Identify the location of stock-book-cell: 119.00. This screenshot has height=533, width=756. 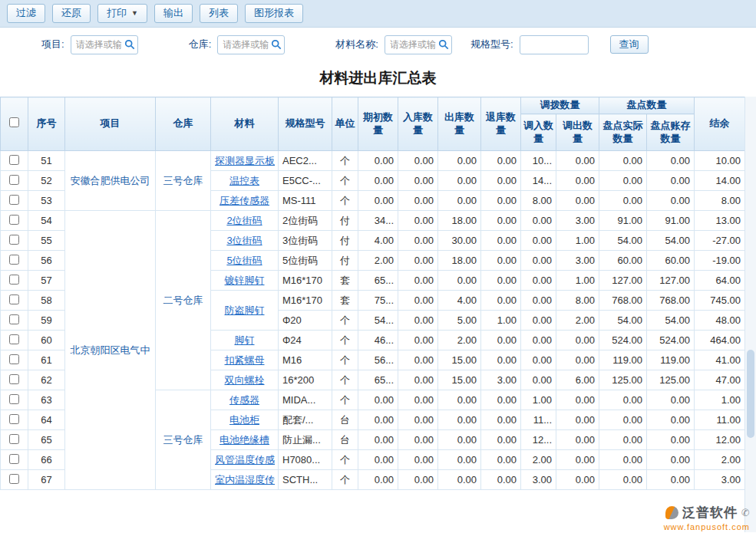
(671, 360).